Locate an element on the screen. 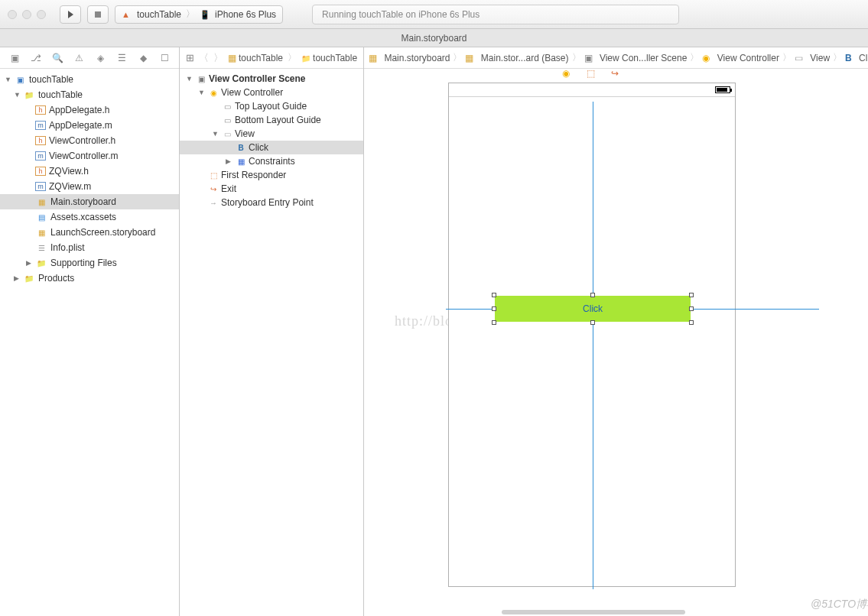 The width and height of the screenshot is (868, 616). group-supporting-files: Supporting Files is located at coordinates (89, 263).